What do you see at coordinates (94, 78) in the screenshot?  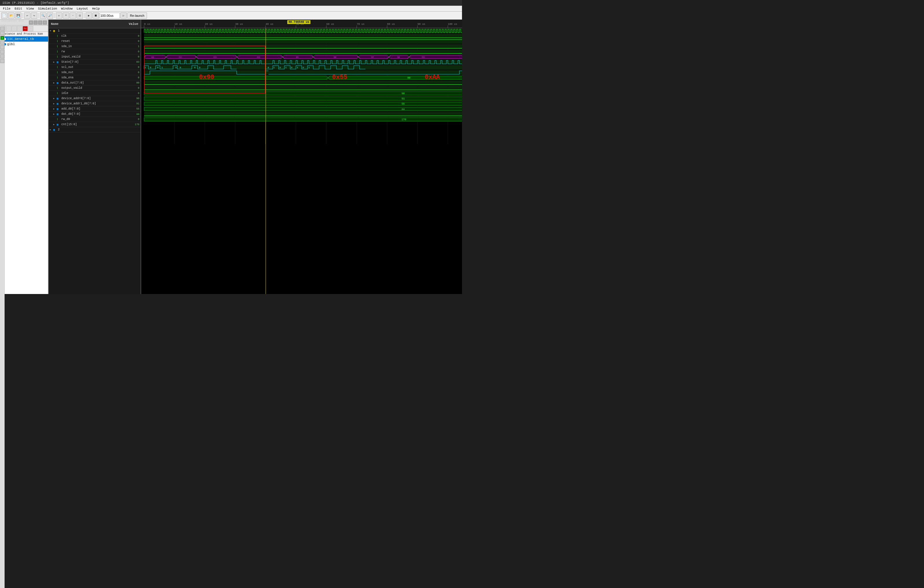 I see `sig-row-sda-ena: ⌇ sda_ena 0` at bounding box center [94, 78].